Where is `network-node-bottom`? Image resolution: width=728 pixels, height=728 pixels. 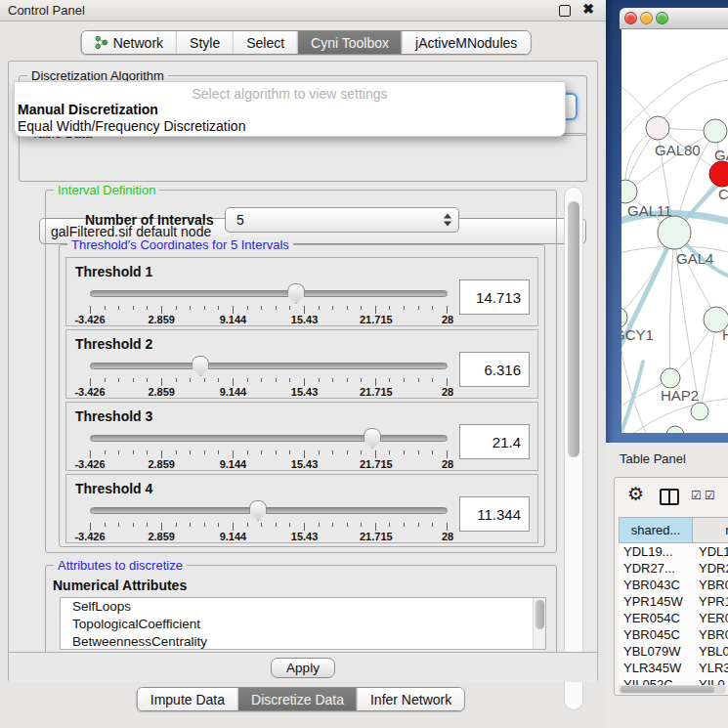
network-node-bottom is located at coordinates (700, 411).